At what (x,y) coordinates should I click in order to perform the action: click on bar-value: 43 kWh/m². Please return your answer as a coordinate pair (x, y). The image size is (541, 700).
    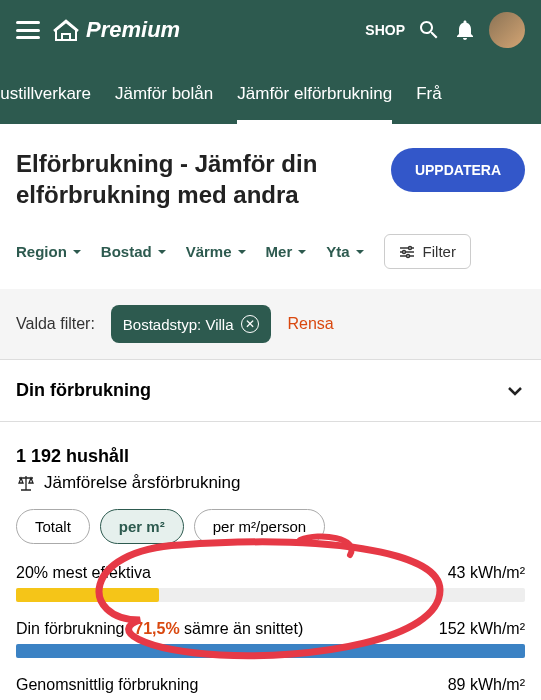
    Looking at the image, I should click on (486, 573).